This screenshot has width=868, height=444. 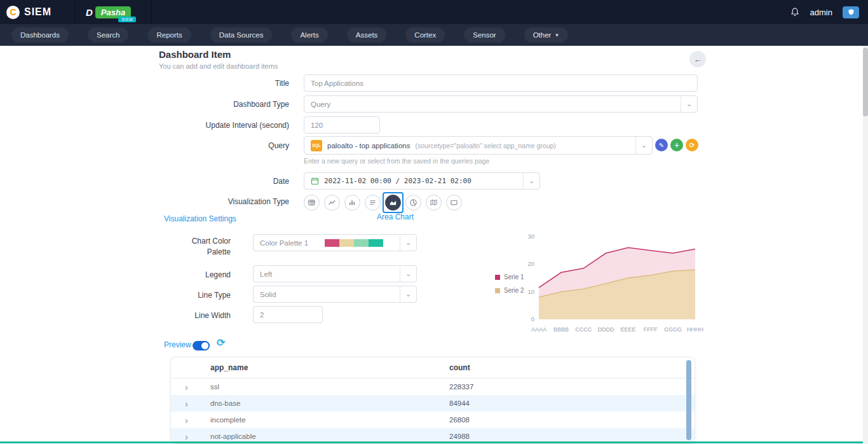 What do you see at coordinates (484, 35) in the screenshot?
I see `nav-item-sensor: Sensor` at bounding box center [484, 35].